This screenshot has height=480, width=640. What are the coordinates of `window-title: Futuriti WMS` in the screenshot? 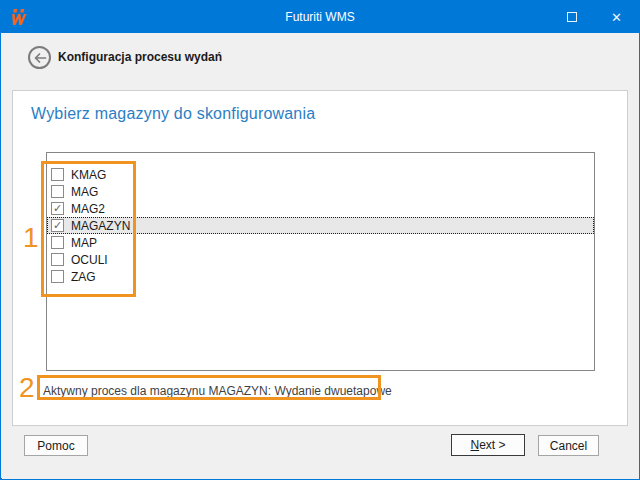 It's located at (320, 17).